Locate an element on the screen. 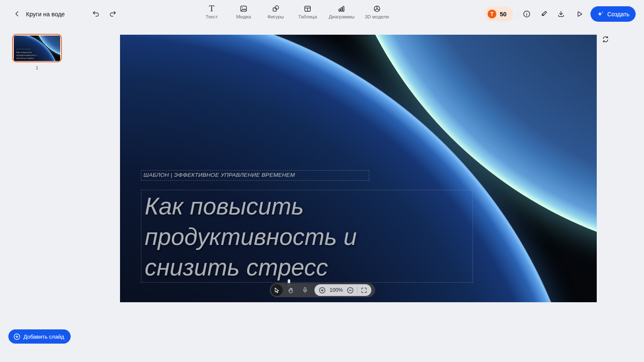  play-icon is located at coordinates (580, 14).